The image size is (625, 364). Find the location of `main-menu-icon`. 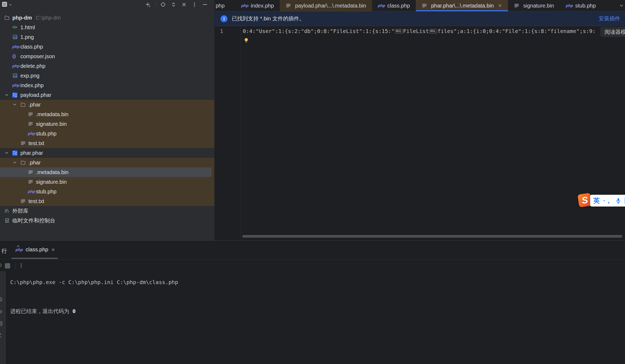

main-menu-icon is located at coordinates (5, 4).